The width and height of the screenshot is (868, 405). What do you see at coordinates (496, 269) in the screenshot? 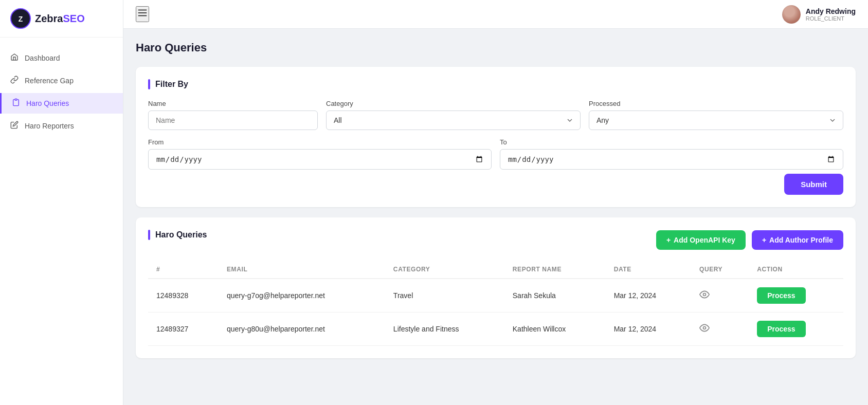
I see `table-header-row: # EMAIL CATEGORY REPORT NAME DATE QUERY …` at bounding box center [496, 269].